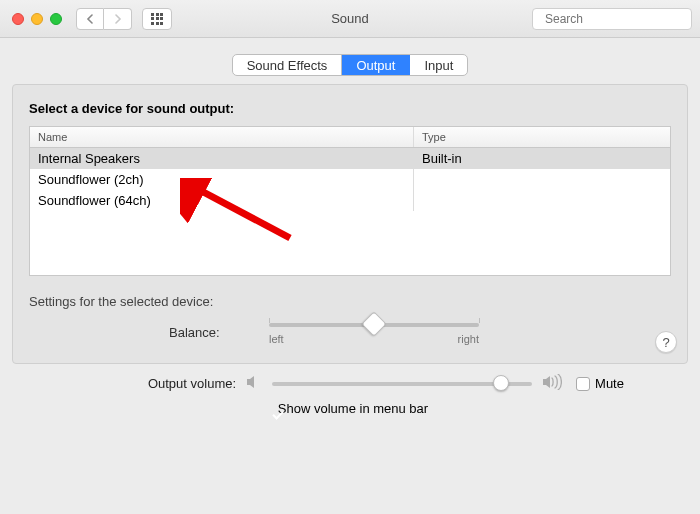  Describe the element at coordinates (350, 395) in the screenshot. I see `footer: Output volume: Mute Show volume in menu …` at that location.